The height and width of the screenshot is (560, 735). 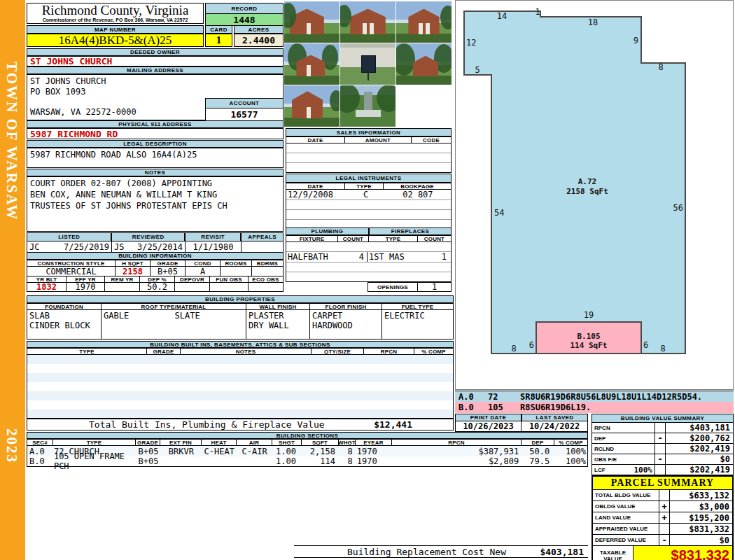 I want to click on deeded-owner-label: DEEDED OWNER, so click(x=155, y=52).